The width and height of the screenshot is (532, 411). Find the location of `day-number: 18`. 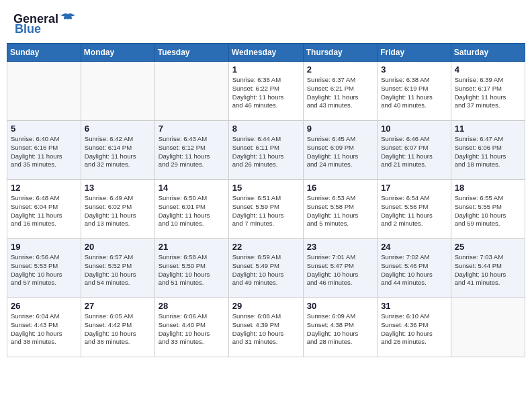

day-number: 18 is located at coordinates (488, 188).